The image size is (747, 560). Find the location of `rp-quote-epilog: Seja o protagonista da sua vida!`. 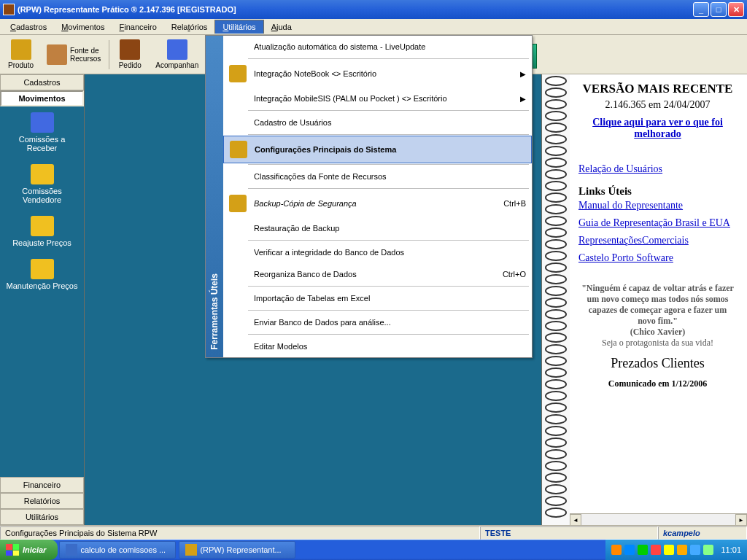

rp-quote-epilog: Seja o protagonista da sua vida! is located at coordinates (658, 343).